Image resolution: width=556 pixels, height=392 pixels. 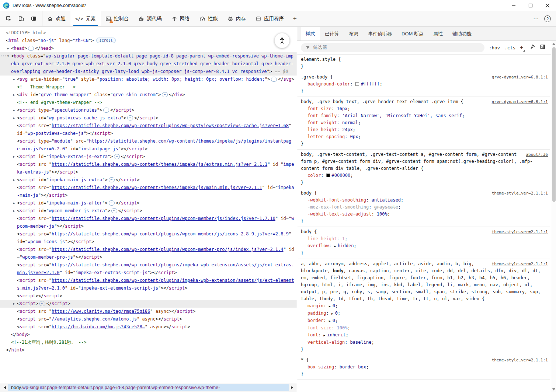 What do you see at coordinates (424, 367) in the screenshot?
I see `css-property: box-sizing: border-box;` at bounding box center [424, 367].